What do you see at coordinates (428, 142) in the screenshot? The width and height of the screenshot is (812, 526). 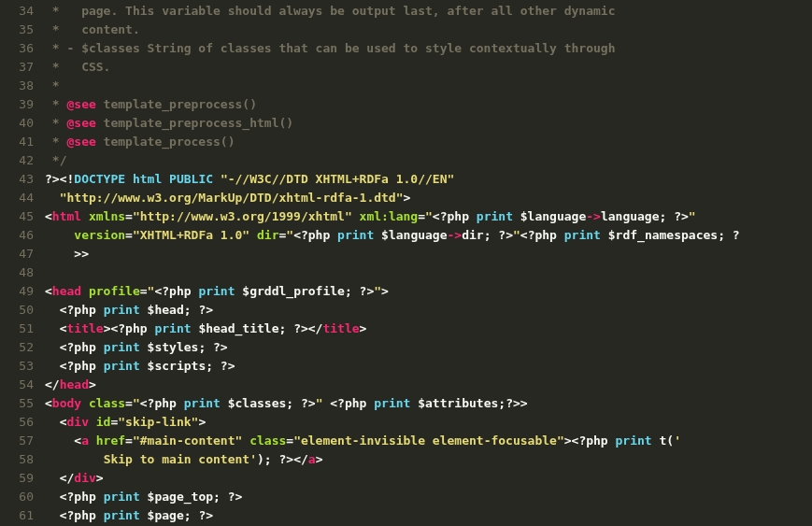 I see `code-line: * @see template_process()` at bounding box center [428, 142].